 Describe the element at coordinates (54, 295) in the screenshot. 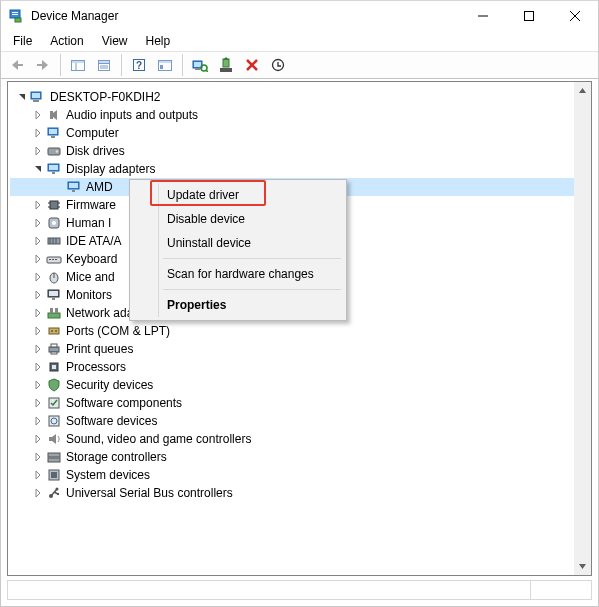

I see `monitor-icon` at that location.